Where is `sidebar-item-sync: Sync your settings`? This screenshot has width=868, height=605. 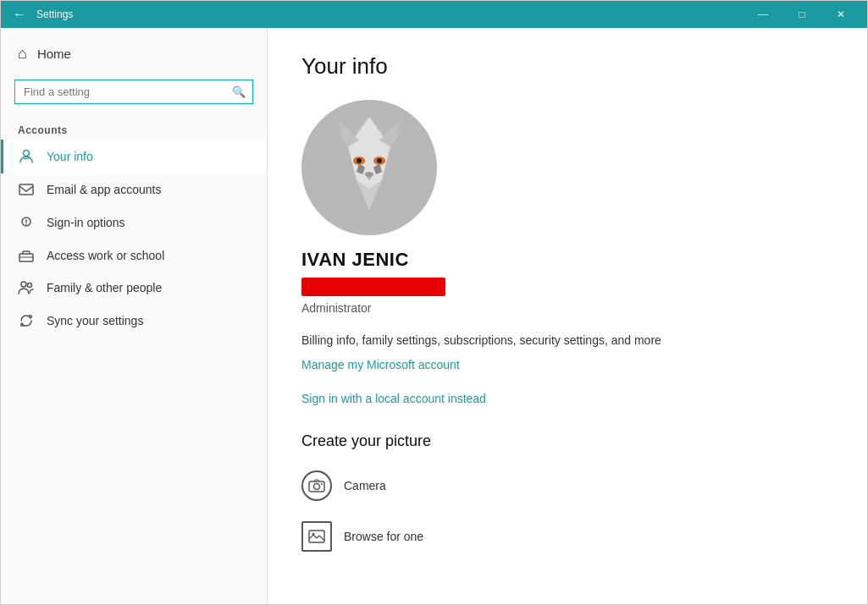
sidebar-item-sync: Sync your settings is located at coordinates (134, 321).